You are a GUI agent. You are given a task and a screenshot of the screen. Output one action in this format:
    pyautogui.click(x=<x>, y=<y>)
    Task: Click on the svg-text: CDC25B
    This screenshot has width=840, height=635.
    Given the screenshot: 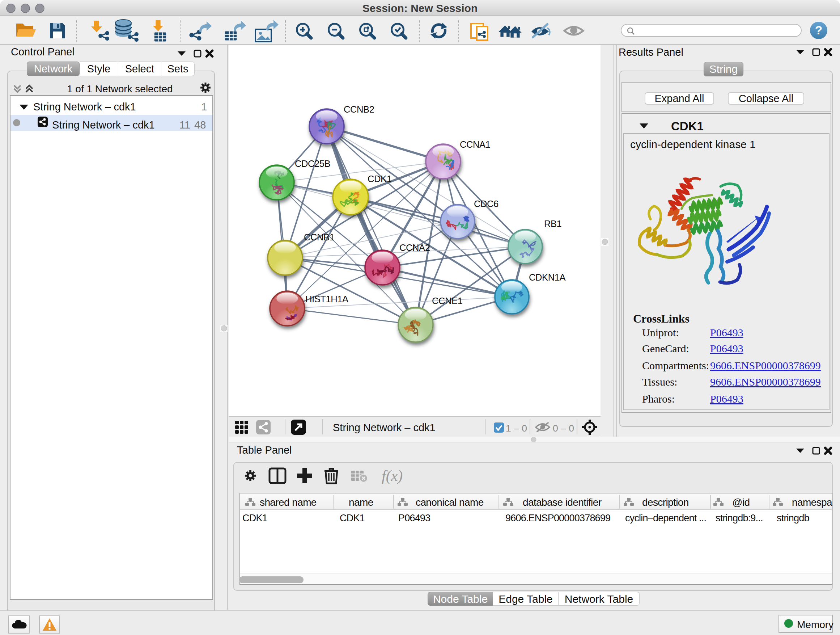 What is the action you would take?
    pyautogui.click(x=313, y=163)
    